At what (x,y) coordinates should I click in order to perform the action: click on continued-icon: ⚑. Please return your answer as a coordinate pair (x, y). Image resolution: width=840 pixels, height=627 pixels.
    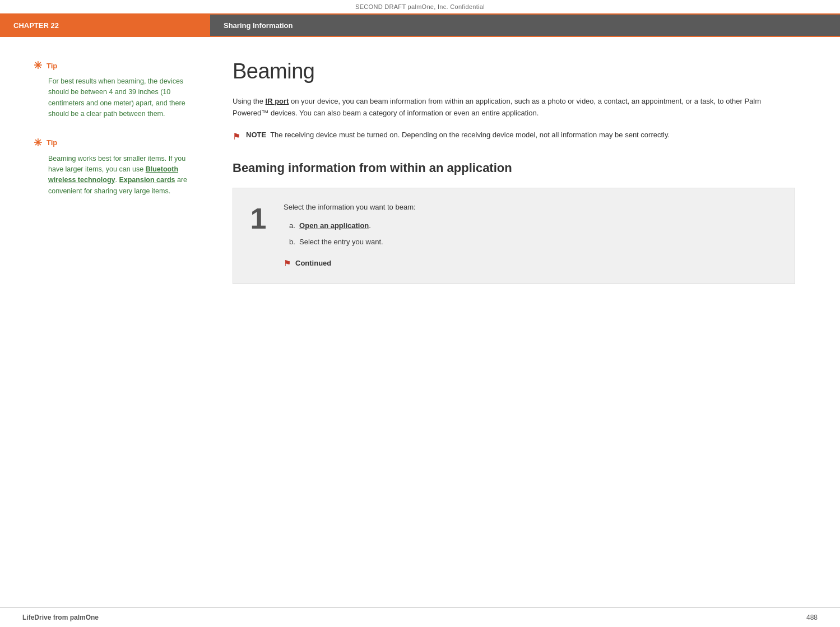
    Looking at the image, I should click on (287, 263).